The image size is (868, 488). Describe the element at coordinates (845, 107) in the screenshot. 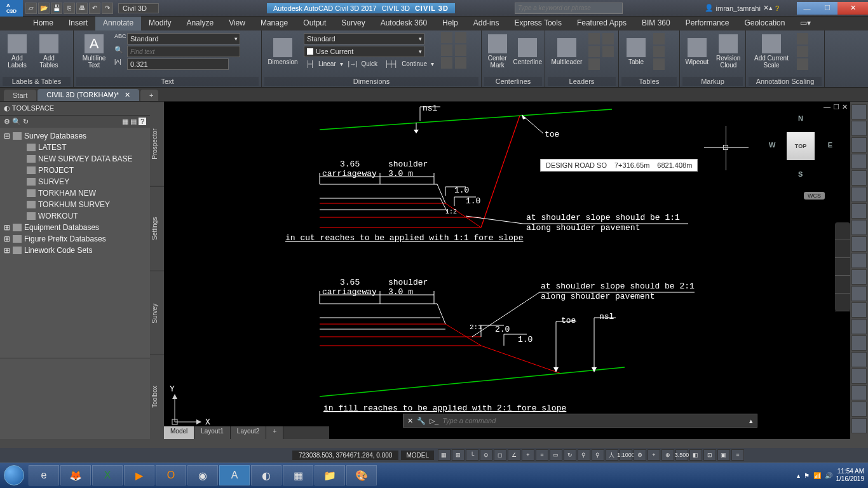

I see `canvas-close-icon: ✕` at that location.